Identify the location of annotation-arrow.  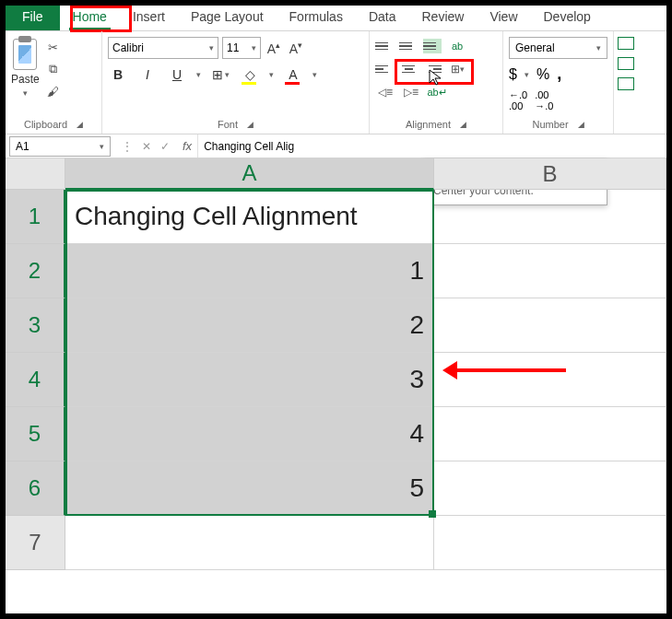
(511, 370).